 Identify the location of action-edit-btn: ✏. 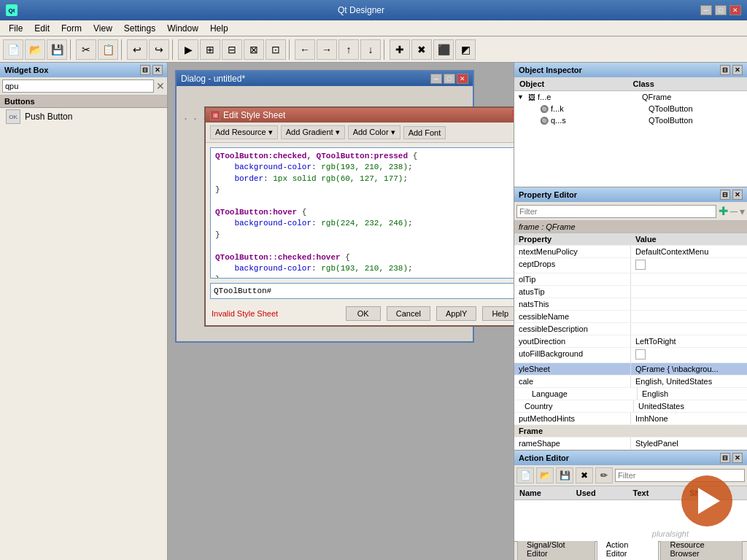
(604, 475).